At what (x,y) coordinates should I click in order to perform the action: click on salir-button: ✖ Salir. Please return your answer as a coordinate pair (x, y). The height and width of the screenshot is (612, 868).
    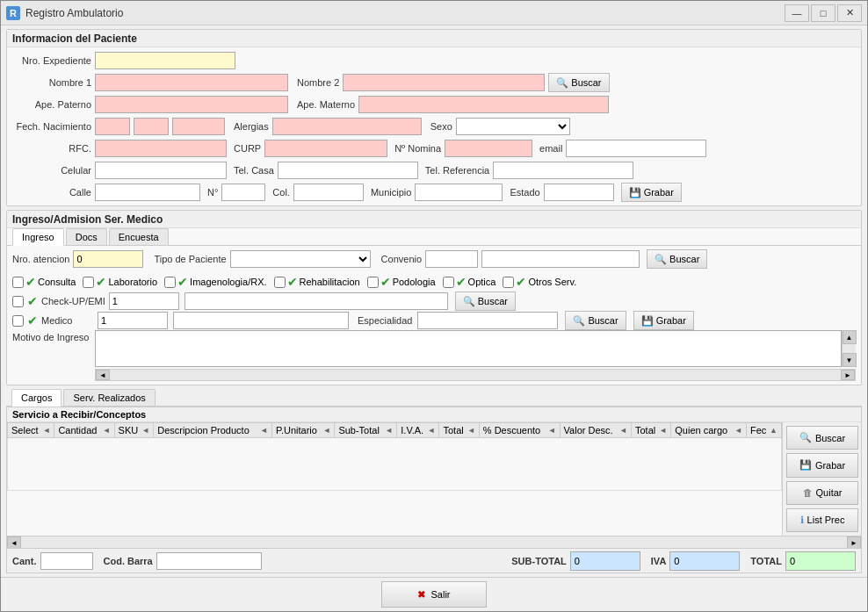
    Looking at the image, I should click on (434, 594).